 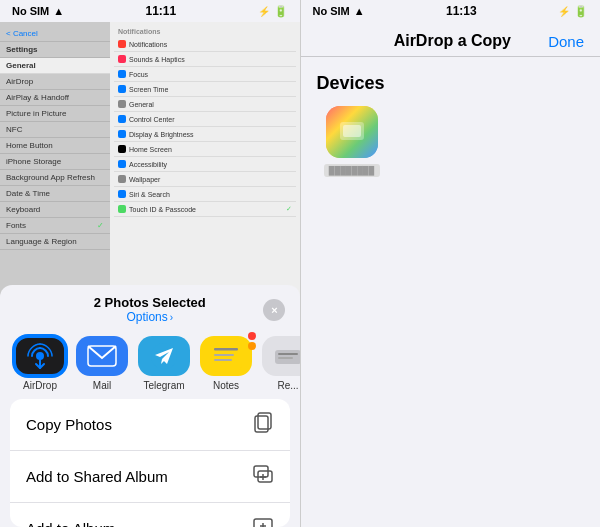 What do you see at coordinates (263, 424) in the screenshot?
I see `copy-photos-icon` at bounding box center [263, 424].